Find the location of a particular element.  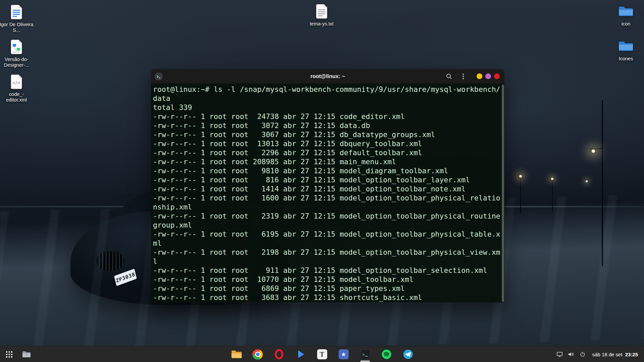

terminal-line: data is located at coordinates (326, 99).